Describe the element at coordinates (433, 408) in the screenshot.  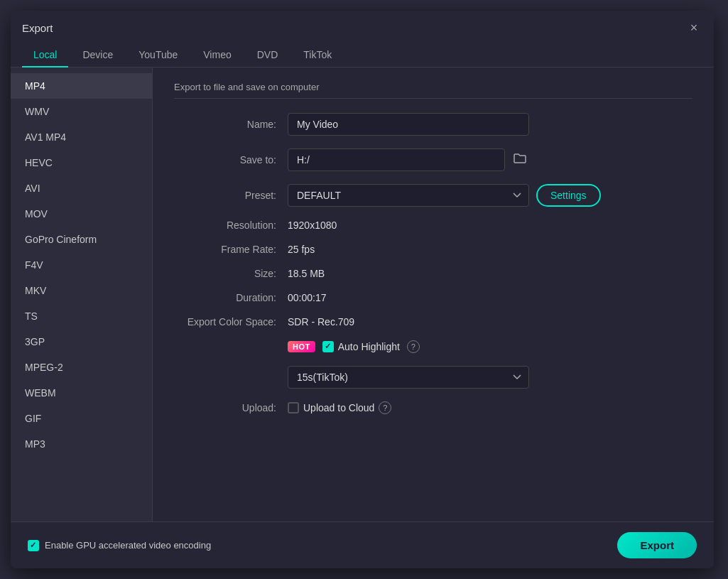
I see `upload-row: Upload: Upload to Cloud ?` at that location.